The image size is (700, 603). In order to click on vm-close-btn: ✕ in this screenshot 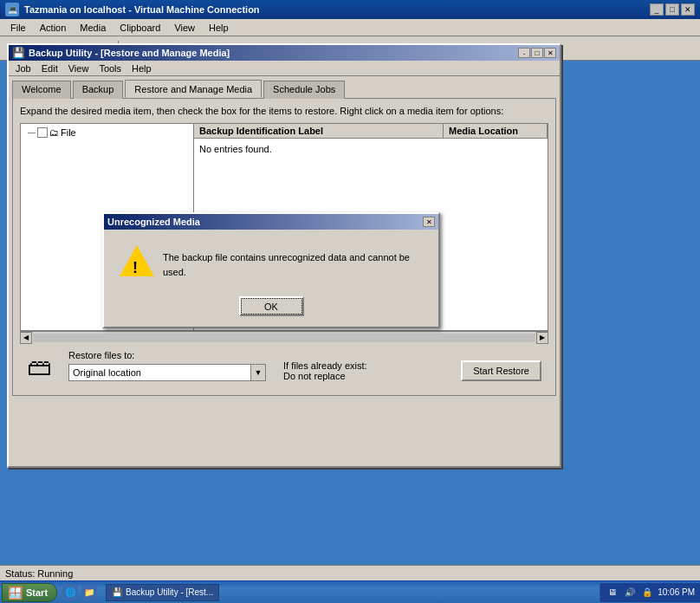, I will do `click(688, 10)`.